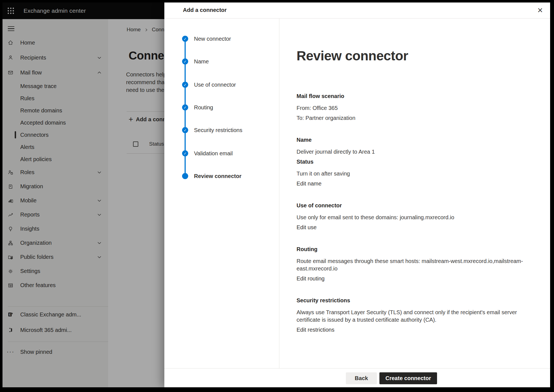  What do you see at coordinates (412, 265) in the screenshot?
I see `review-section-routing: RoutingRoute email messages through thes…` at bounding box center [412, 265].